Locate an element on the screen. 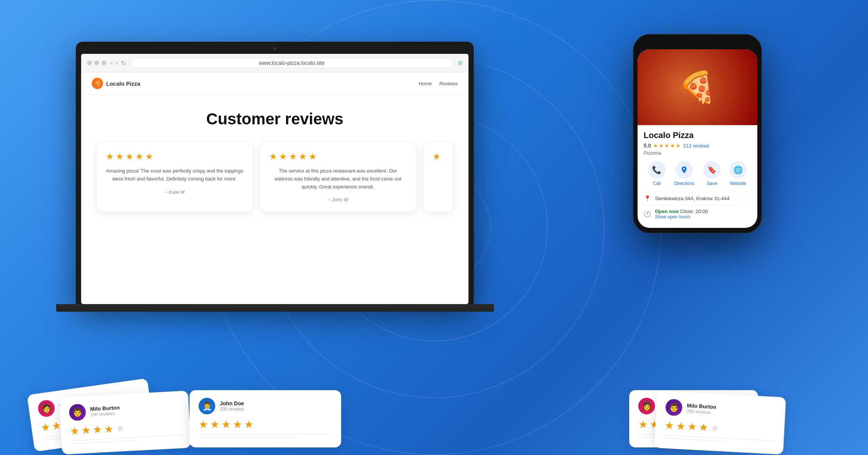  reload-button: ↻ is located at coordinates (124, 63).